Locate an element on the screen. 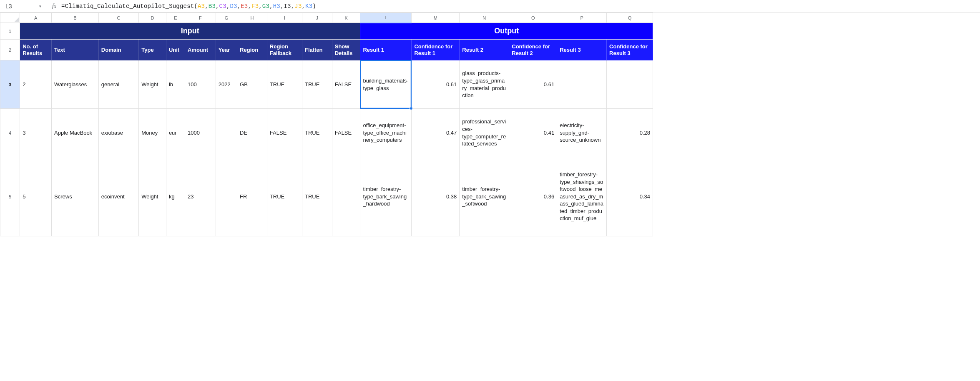 This screenshot has width=980, height=381. row-header-1: 1 is located at coordinates (10, 31).